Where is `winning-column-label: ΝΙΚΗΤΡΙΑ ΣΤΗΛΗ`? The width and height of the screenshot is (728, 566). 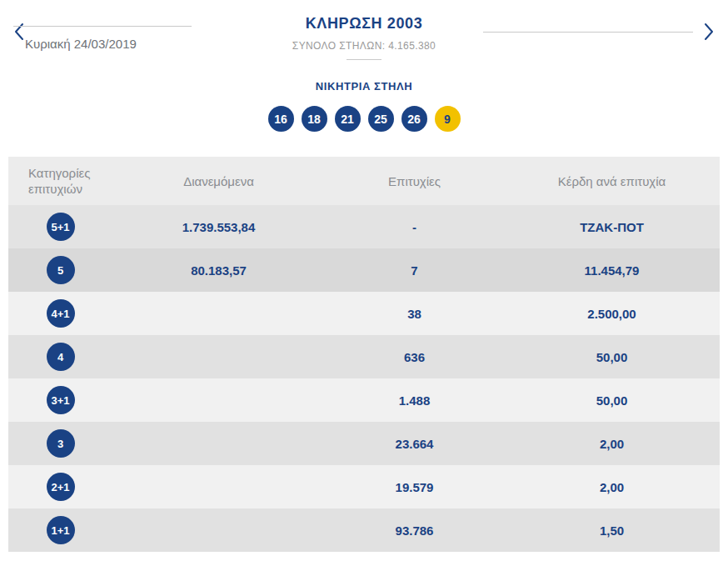 winning-column-label: ΝΙΚΗΤΡΙΑ ΣΤΗΛΗ is located at coordinates (364, 87).